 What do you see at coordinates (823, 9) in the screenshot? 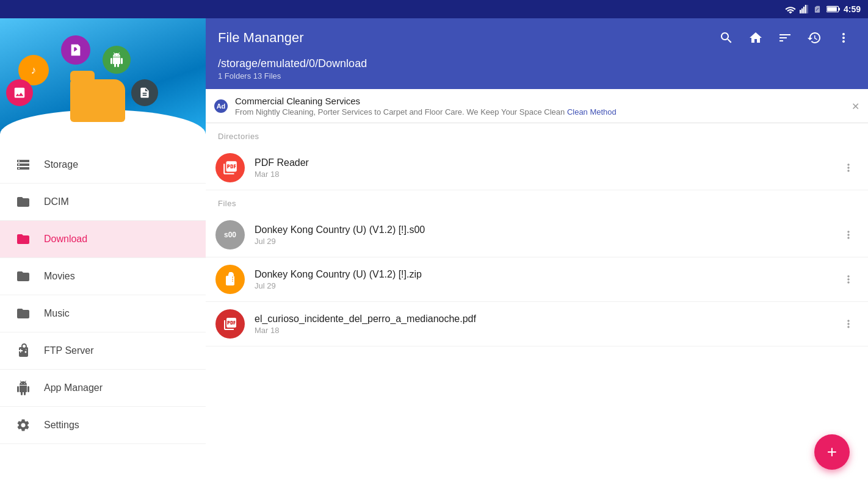
I see `status-icons: 4:59` at bounding box center [823, 9].